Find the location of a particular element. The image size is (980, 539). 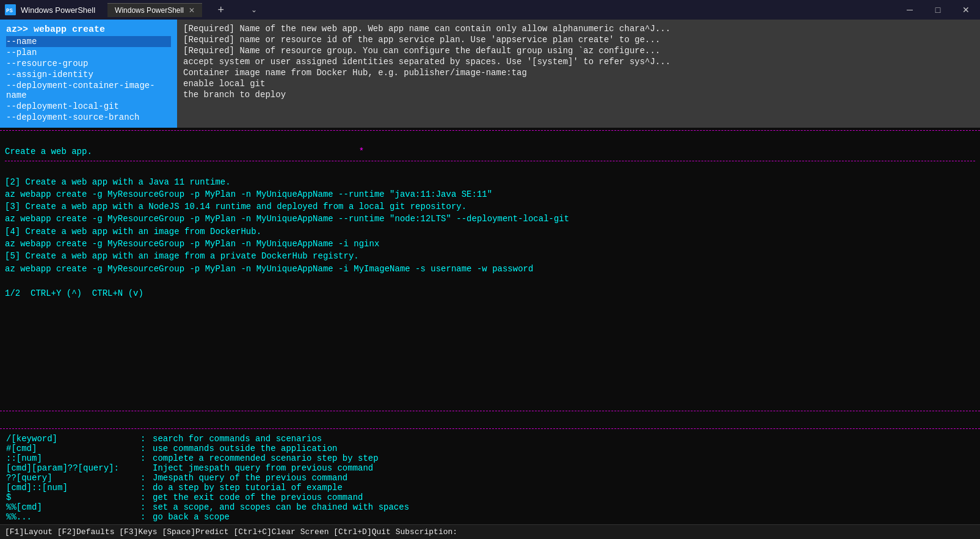

example-3-cmd: az webapp create -g MyResourceGroup -p M… is located at coordinates (490, 219).